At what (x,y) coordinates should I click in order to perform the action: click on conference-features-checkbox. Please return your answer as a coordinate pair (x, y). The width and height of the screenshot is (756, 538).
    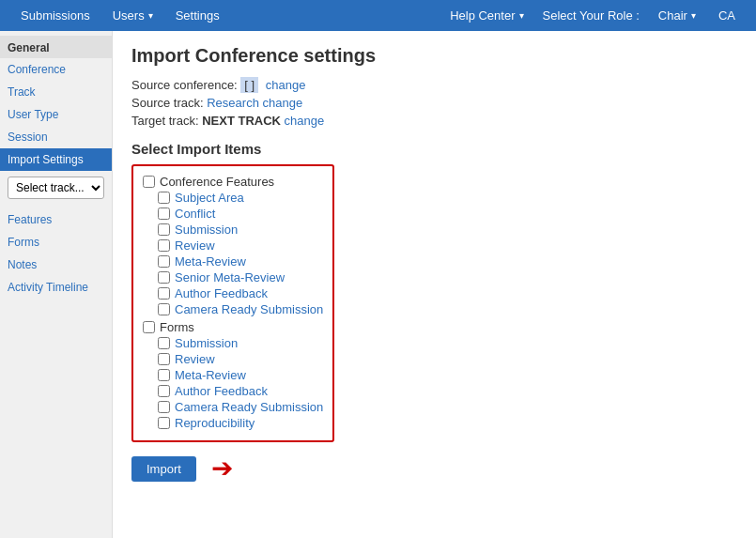
    Looking at the image, I should click on (148, 182).